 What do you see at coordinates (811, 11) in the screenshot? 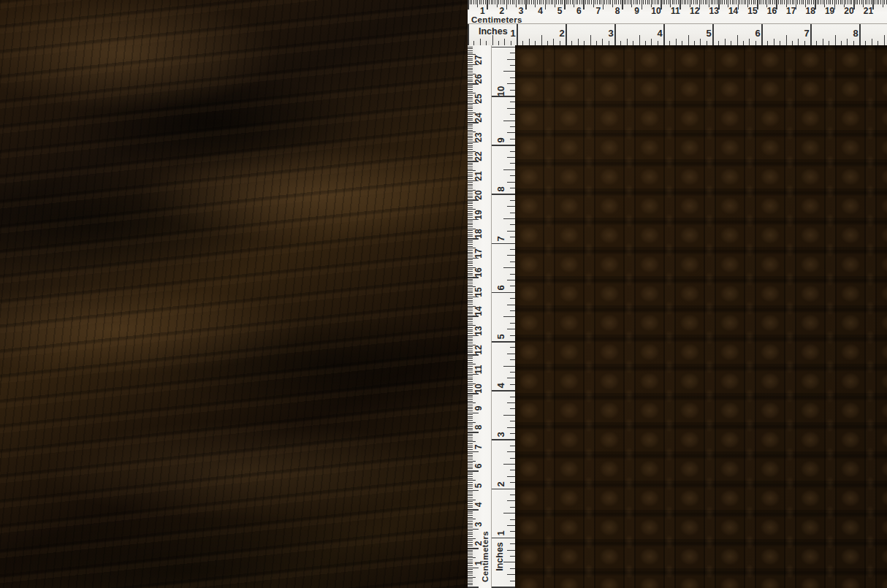
I see `cm-number: 18` at bounding box center [811, 11].